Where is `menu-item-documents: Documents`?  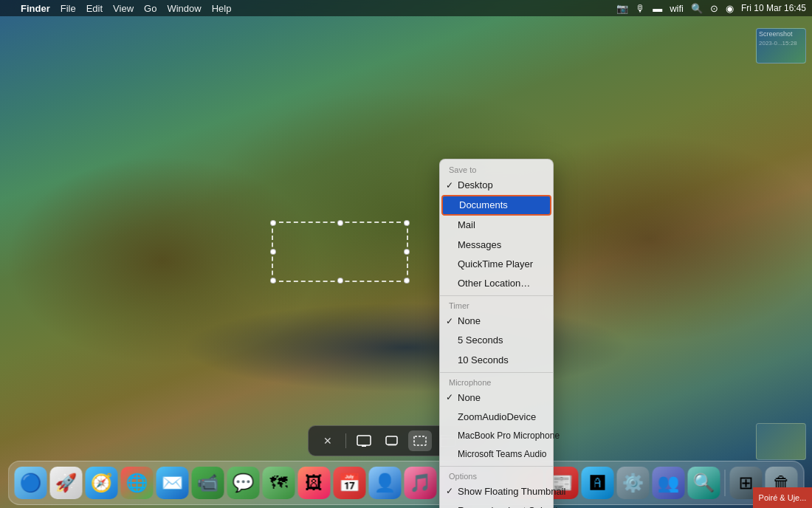 menu-item-documents: Documents is located at coordinates (496, 205).